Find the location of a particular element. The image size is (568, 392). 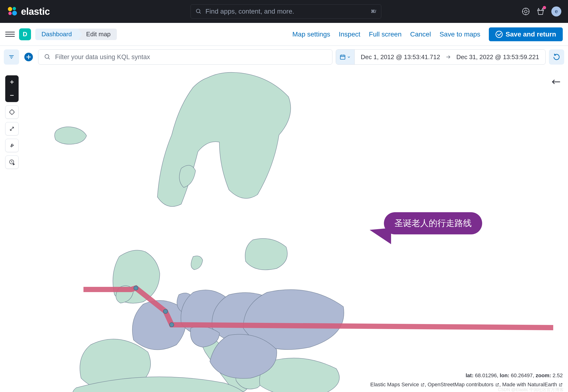

space-badge: D is located at coordinates (25, 34).